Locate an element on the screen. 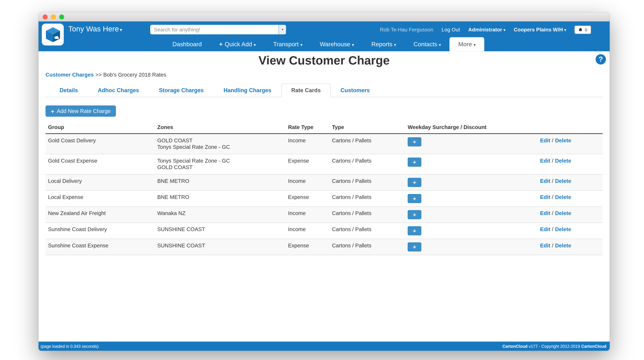 The height and width of the screenshot is (360, 644). col-header-group: Group is located at coordinates (100, 128).